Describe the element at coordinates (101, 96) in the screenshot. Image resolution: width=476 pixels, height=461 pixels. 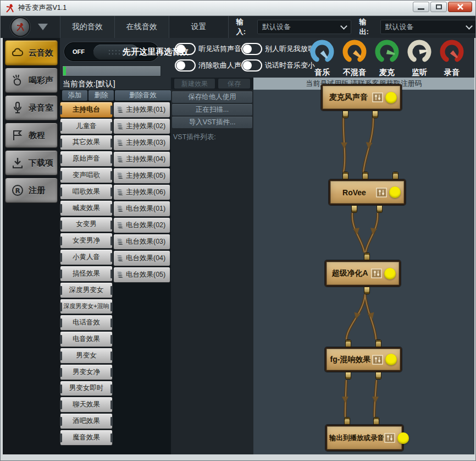
I see `delete-button: 删除` at that location.